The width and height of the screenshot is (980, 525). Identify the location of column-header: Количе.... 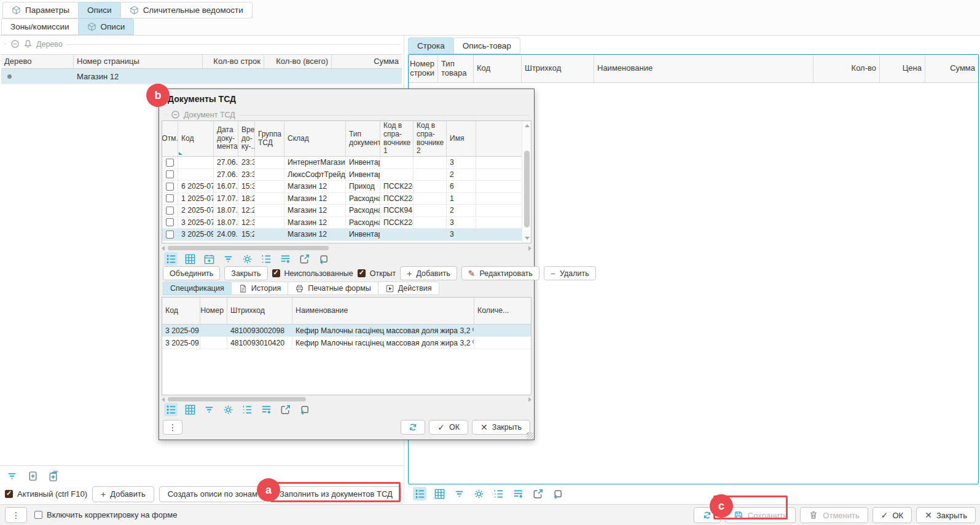
(503, 311).